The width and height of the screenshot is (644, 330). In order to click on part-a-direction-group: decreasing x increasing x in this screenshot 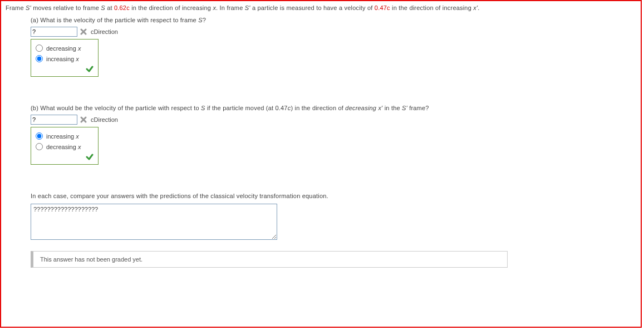, I will do `click(65, 58)`.